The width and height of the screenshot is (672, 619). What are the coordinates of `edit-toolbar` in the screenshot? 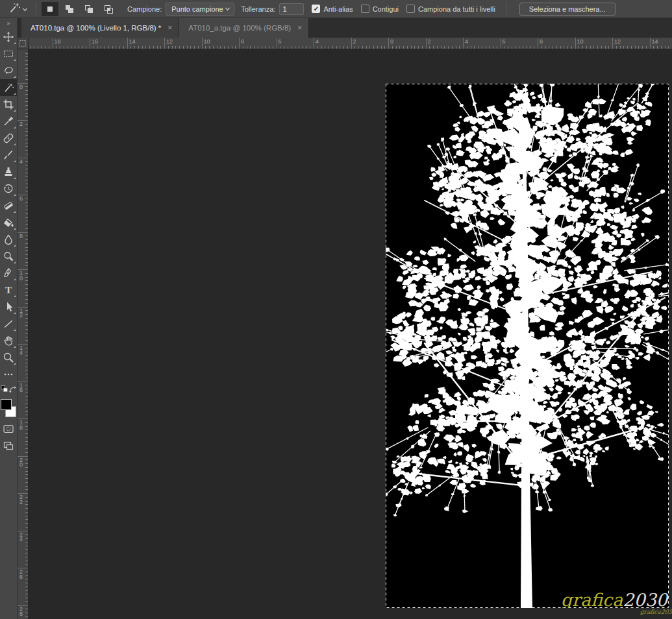 It's located at (8, 374).